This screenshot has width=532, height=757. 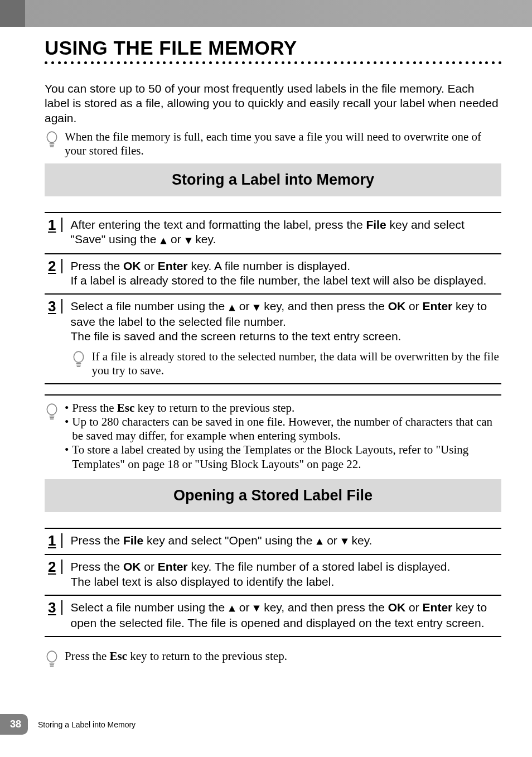 What do you see at coordinates (273, 659) in the screenshot?
I see `section2-footnote: Press the Esc key to return to the previ…` at bounding box center [273, 659].